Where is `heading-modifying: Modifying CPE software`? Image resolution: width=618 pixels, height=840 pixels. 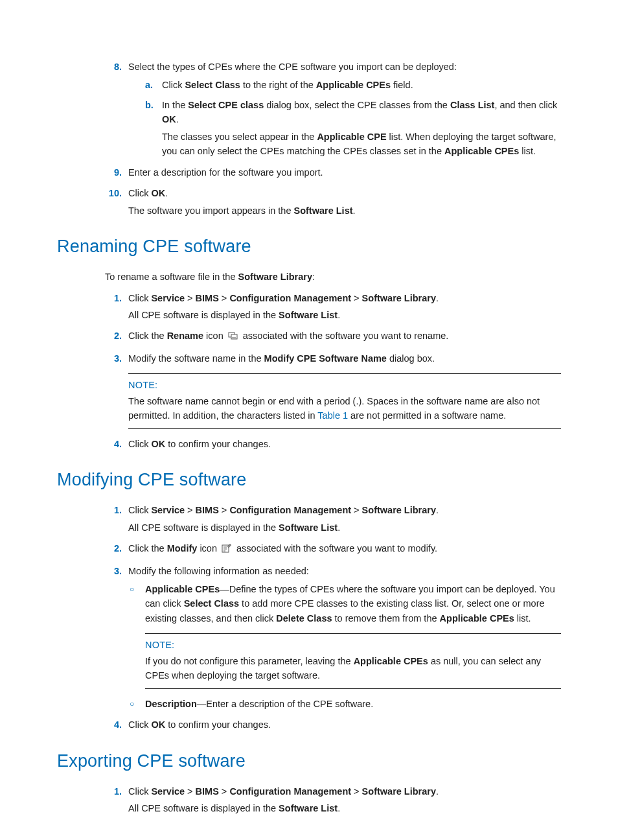 heading-modifying: Modifying CPE software is located at coordinates (309, 480).